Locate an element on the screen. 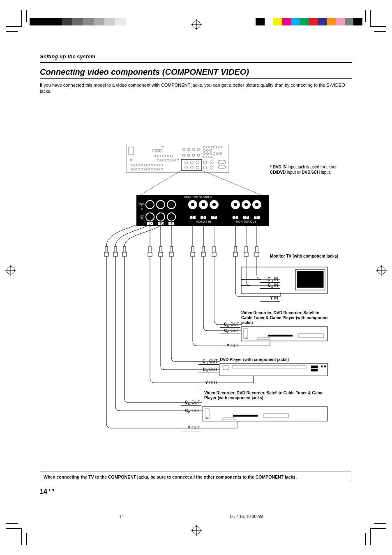  col-header-1: VIDEO 2 IN is located at coordinates (203, 222).